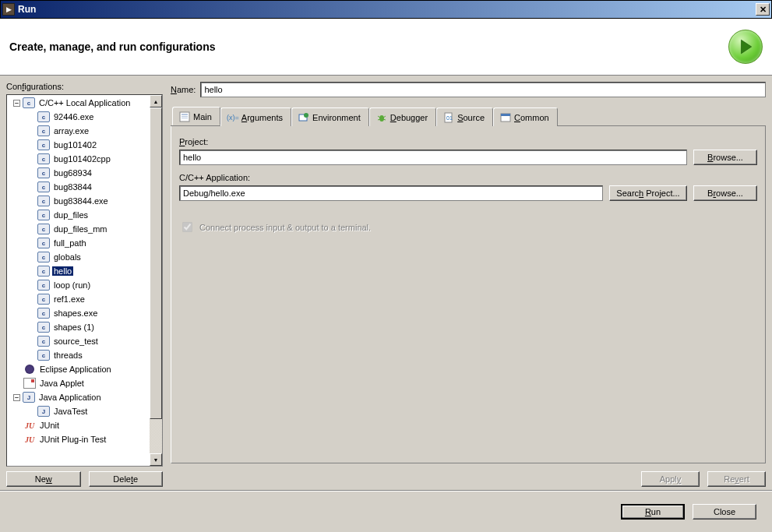 This screenshot has height=532, width=772. What do you see at coordinates (391, 193) in the screenshot?
I see `application-input` at bounding box center [391, 193].